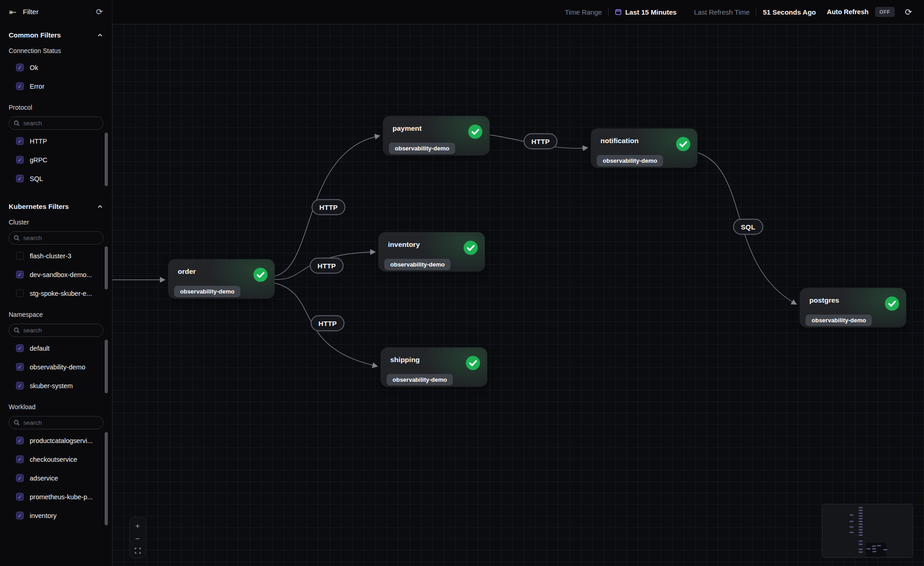 The image size is (924, 566). What do you see at coordinates (37, 179) in the screenshot?
I see `filter-item-label: SQL` at bounding box center [37, 179].